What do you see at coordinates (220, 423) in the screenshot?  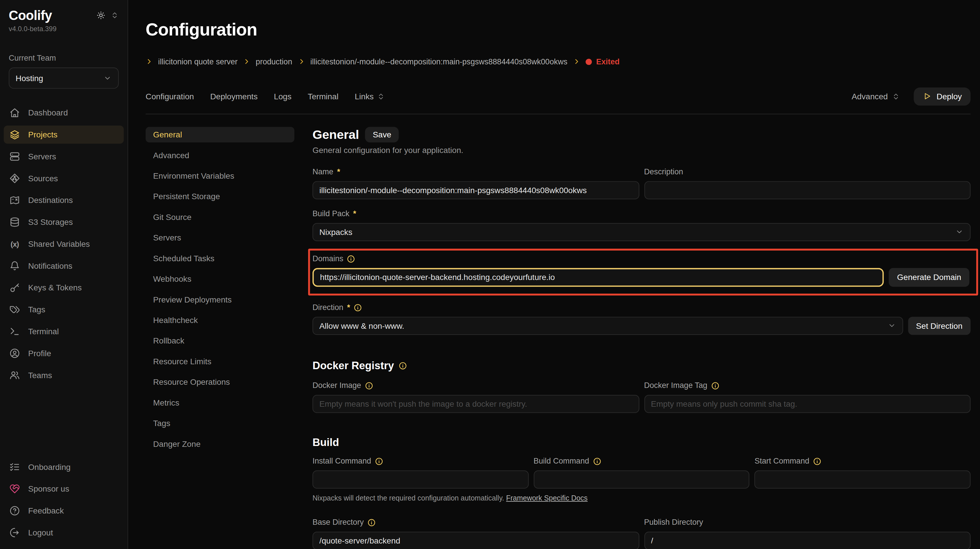 I see `subnav-item: Tags` at bounding box center [220, 423].